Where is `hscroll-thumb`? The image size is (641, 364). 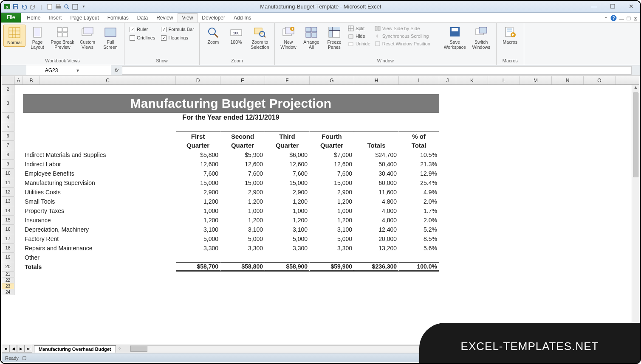 hscroll-thumb is located at coordinates (139, 349).